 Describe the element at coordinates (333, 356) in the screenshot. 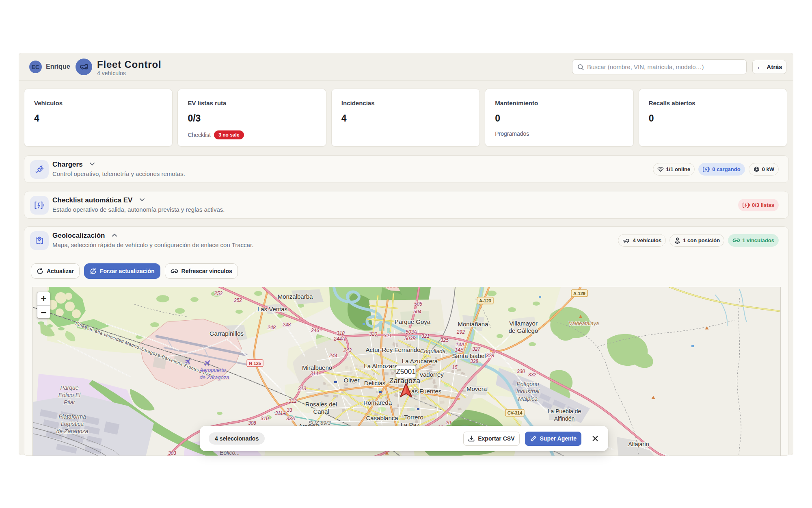

I see `svg-text: 244` at that location.